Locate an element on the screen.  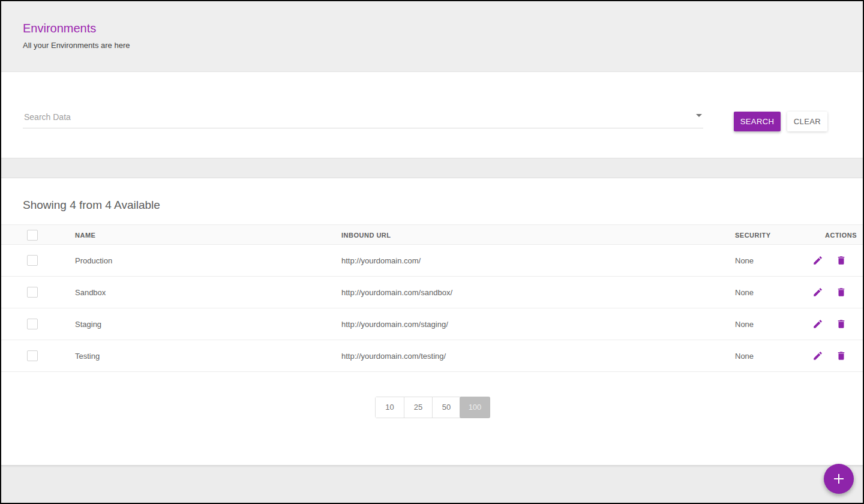
add-environment-button is located at coordinates (839, 479).